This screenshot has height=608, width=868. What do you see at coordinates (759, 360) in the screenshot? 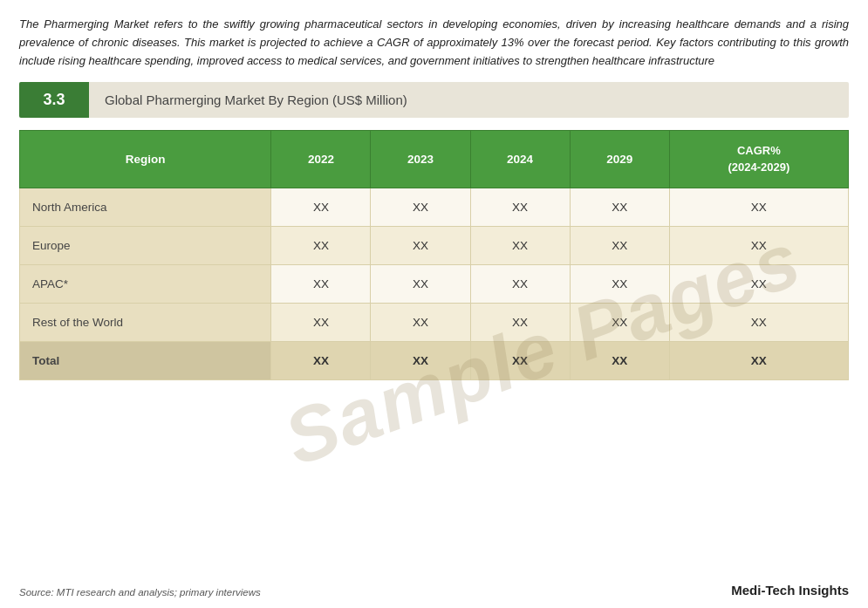
I see `row-cagr-total: XX` at bounding box center [759, 360].